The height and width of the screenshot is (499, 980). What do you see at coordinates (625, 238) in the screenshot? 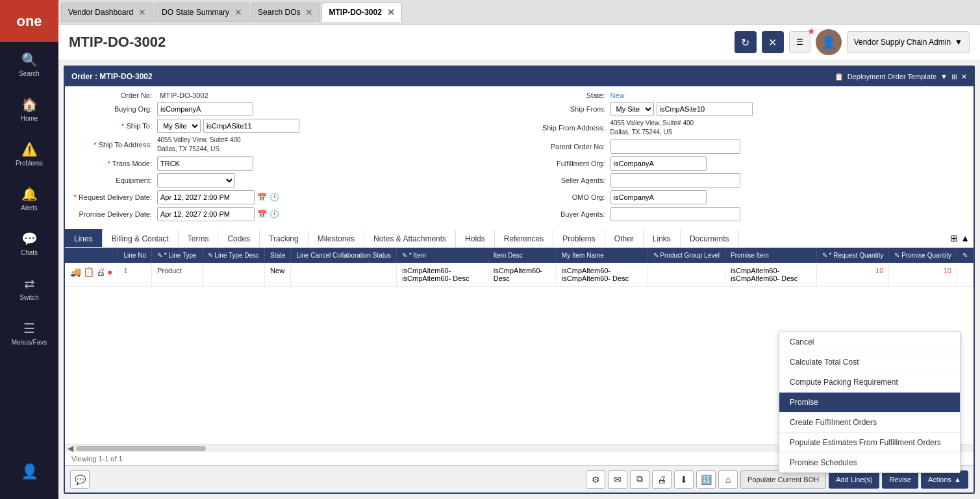
I see `tab-other: Other` at bounding box center [625, 238].